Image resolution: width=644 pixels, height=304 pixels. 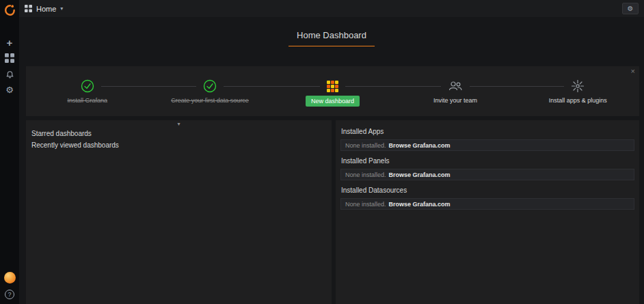 I want to click on step-label: Create your first data source, so click(x=210, y=100).